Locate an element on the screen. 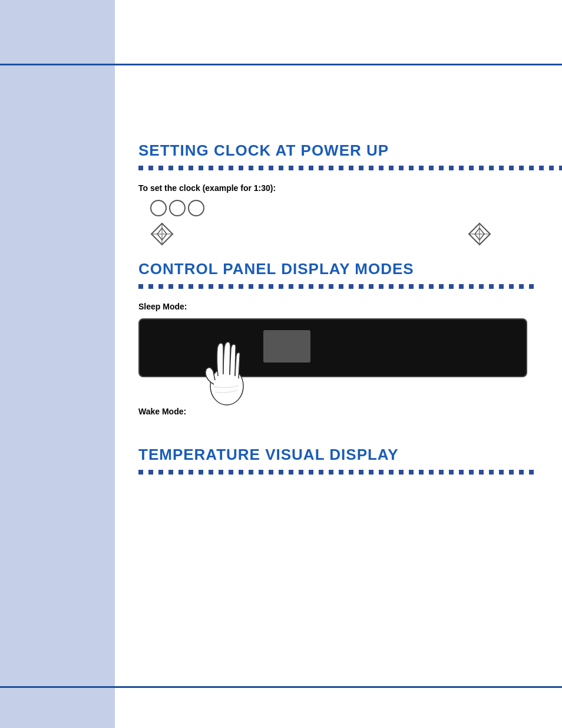 This screenshot has width=562, height=728. circles-row is located at coordinates (344, 208).